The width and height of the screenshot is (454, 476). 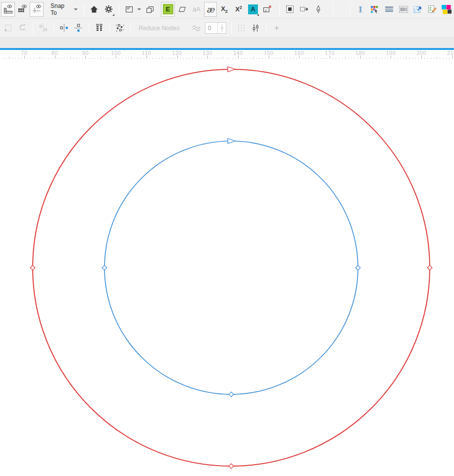 I want to click on select-all-nodes-icon, so click(x=120, y=28).